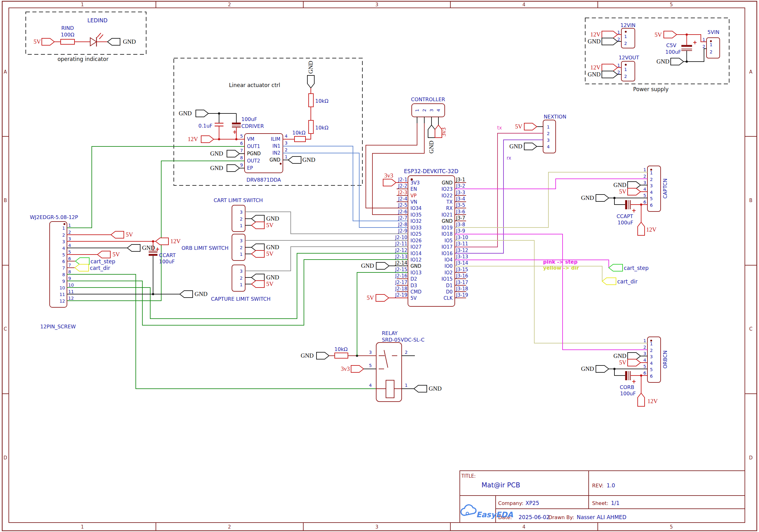 Image resolution: width=759 pixels, height=532 pixels. Describe the element at coordinates (615, 503) in the screenshot. I see `sheet-value: 1/1` at that location.